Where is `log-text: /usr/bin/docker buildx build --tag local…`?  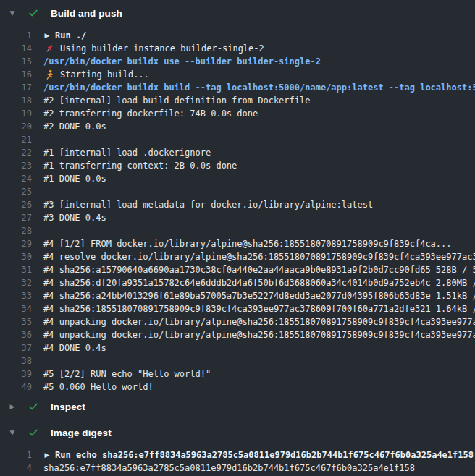
log-text: /usr/bin/docker buildx build --tag local… is located at coordinates (259, 88).